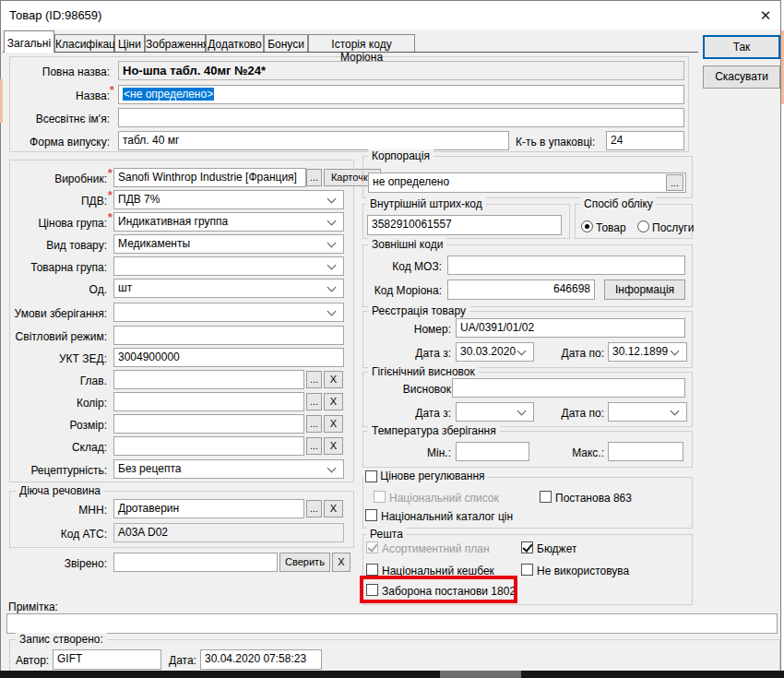 The image size is (784, 678). Describe the element at coordinates (59, 425) in the screenshot. I see `size-label: Розмір:` at that location.